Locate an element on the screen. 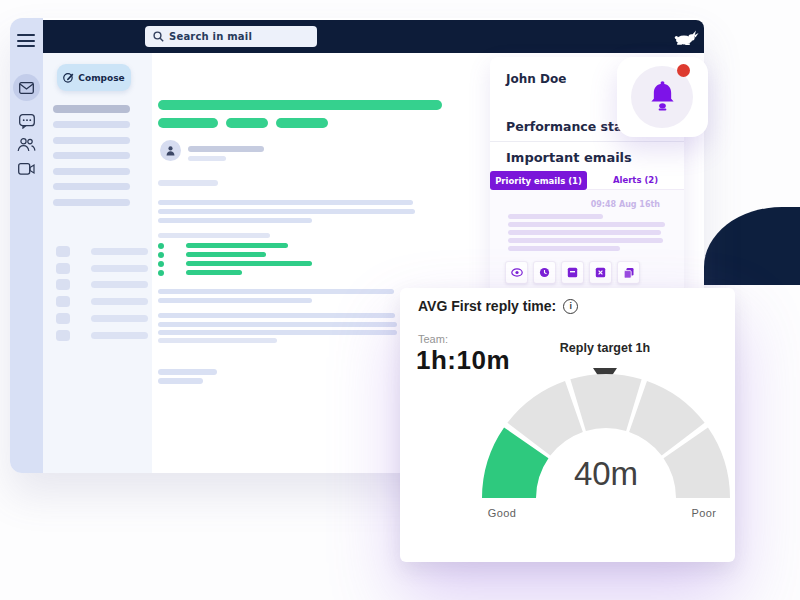 The height and width of the screenshot is (600, 800). reply-card-title: AVG First reply time: i is located at coordinates (498, 306).